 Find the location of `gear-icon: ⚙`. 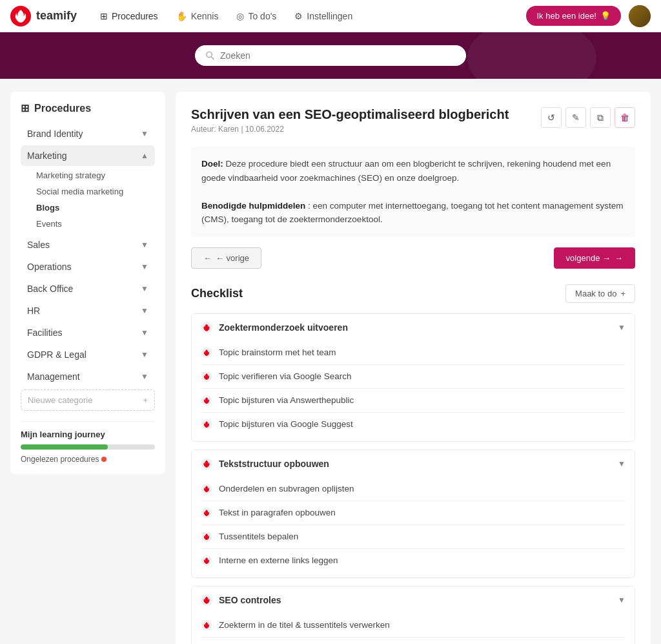

gear-icon: ⚙ is located at coordinates (298, 16).